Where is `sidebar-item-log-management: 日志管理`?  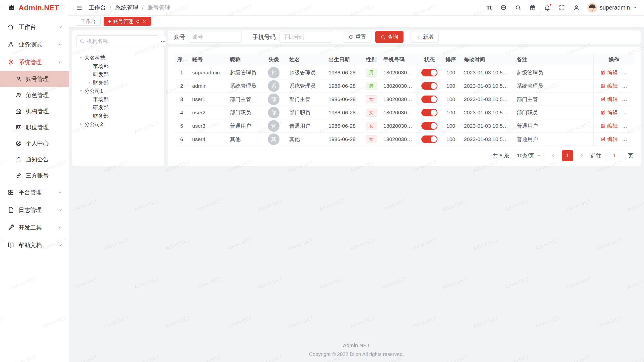 sidebar-item-log-management: 日志管理 is located at coordinates (34, 210).